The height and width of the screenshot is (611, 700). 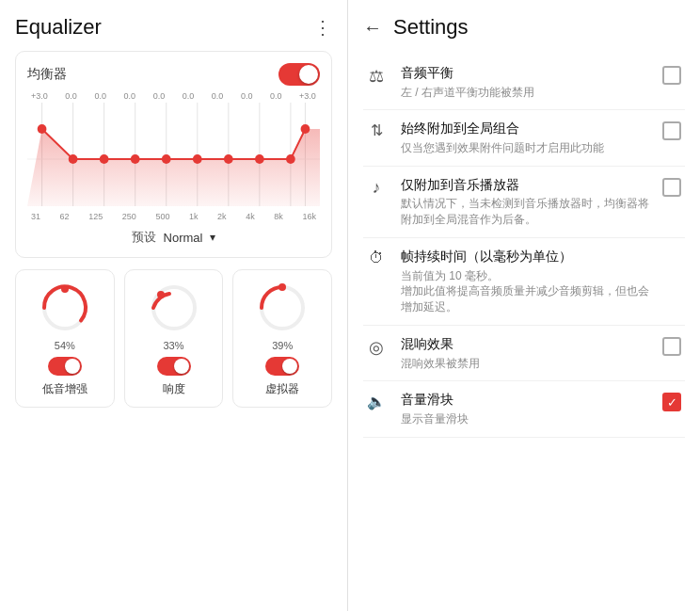 What do you see at coordinates (431, 27) in the screenshot?
I see `settings-title: Settings` at bounding box center [431, 27].